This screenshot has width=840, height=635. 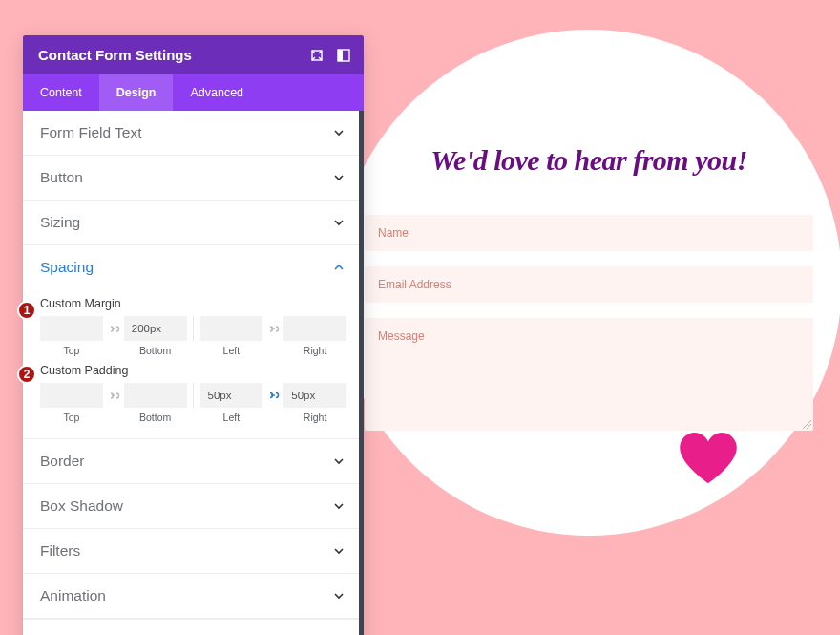 What do you see at coordinates (393, 233) in the screenshot?
I see `name-placeholder: Name` at bounding box center [393, 233].